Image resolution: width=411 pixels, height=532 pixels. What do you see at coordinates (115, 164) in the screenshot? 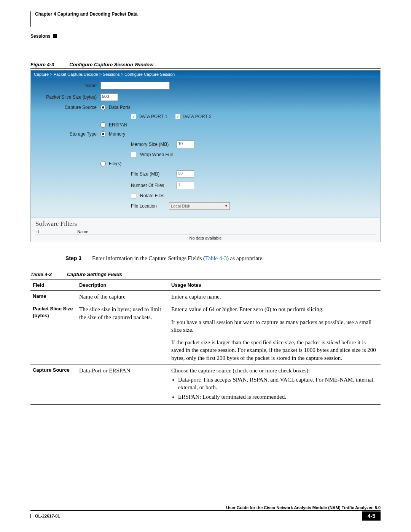
I see `option-files: File(s)` at bounding box center [115, 164].